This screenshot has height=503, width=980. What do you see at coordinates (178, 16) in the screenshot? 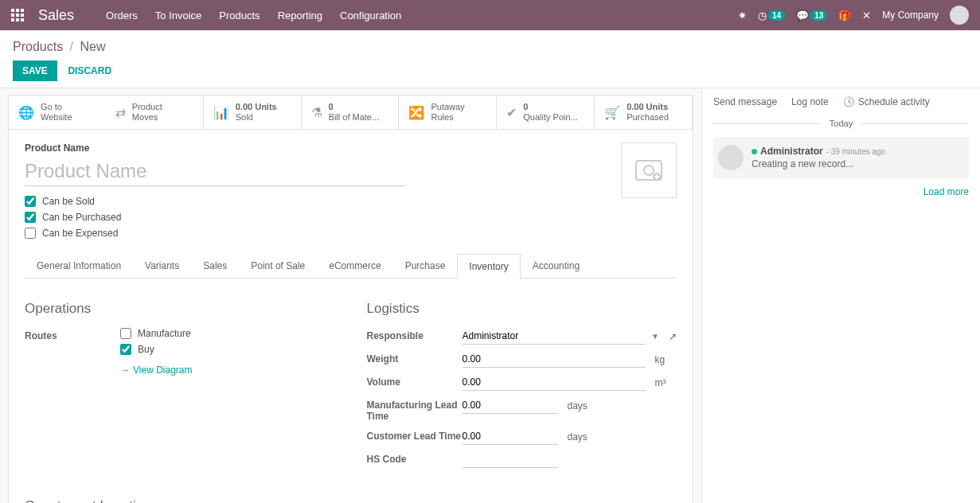
I see `menu-to-invoice: To Invoice` at bounding box center [178, 16].